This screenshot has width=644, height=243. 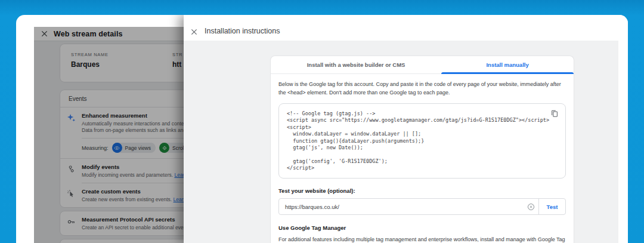 I want to click on tab-install-manually: Install manually, so click(x=507, y=64).